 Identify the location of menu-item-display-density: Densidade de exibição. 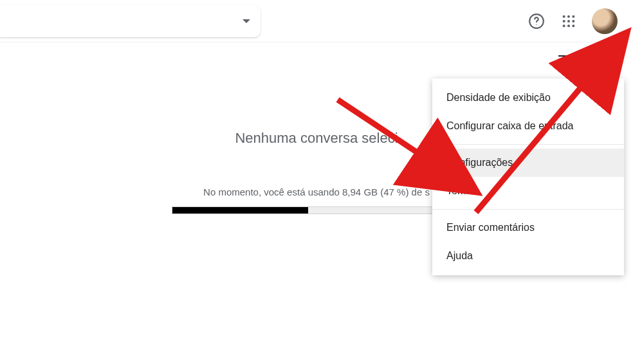
(528, 98).